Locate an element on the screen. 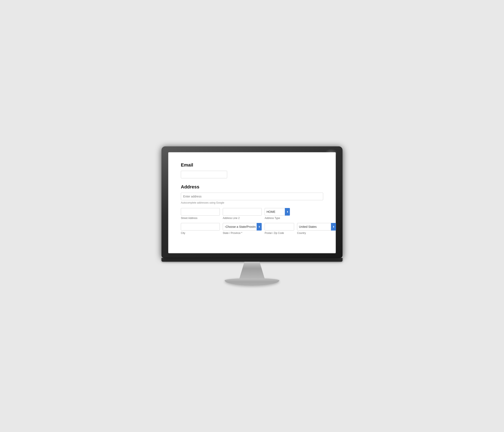  address-line2-group: Address Line 2 is located at coordinates (242, 214).